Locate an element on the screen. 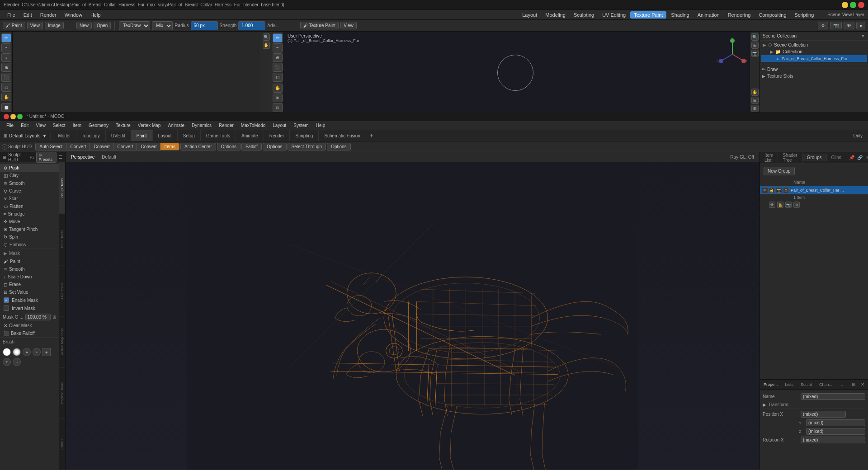 The image size is (868, 470). tool-clay: ◫ Clay is located at coordinates (29, 175).